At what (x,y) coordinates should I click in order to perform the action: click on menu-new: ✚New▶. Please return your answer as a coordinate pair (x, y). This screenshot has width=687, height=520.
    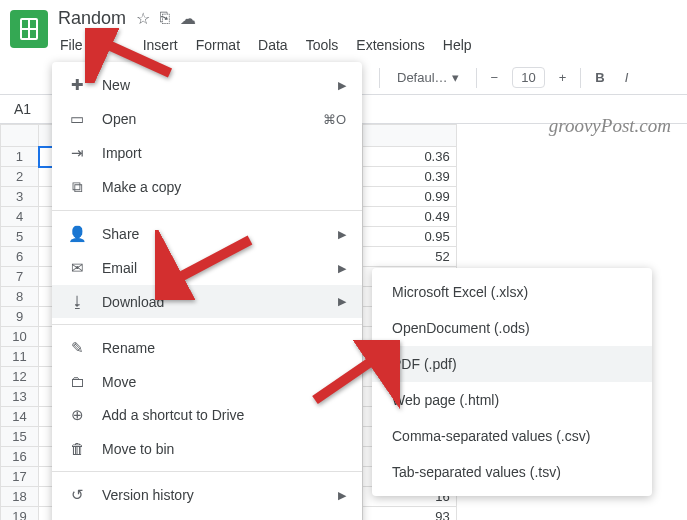
    Looking at the image, I should click on (207, 85).